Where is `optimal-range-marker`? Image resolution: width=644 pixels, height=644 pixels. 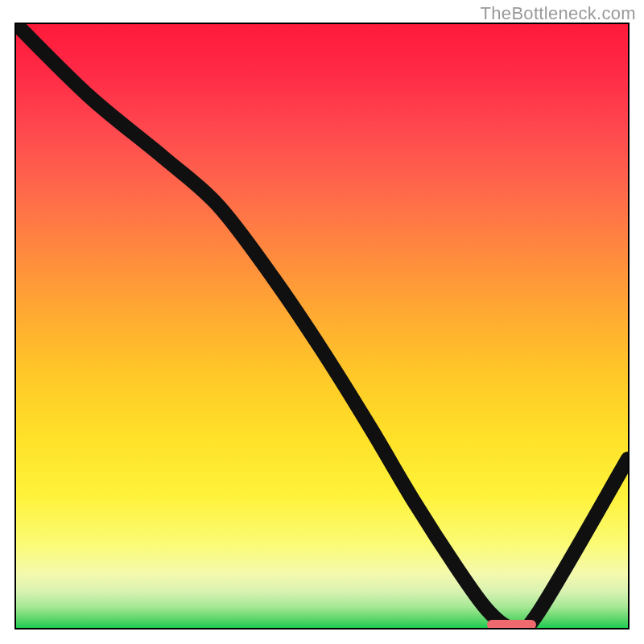
optimal-range-marker is located at coordinates (512, 625).